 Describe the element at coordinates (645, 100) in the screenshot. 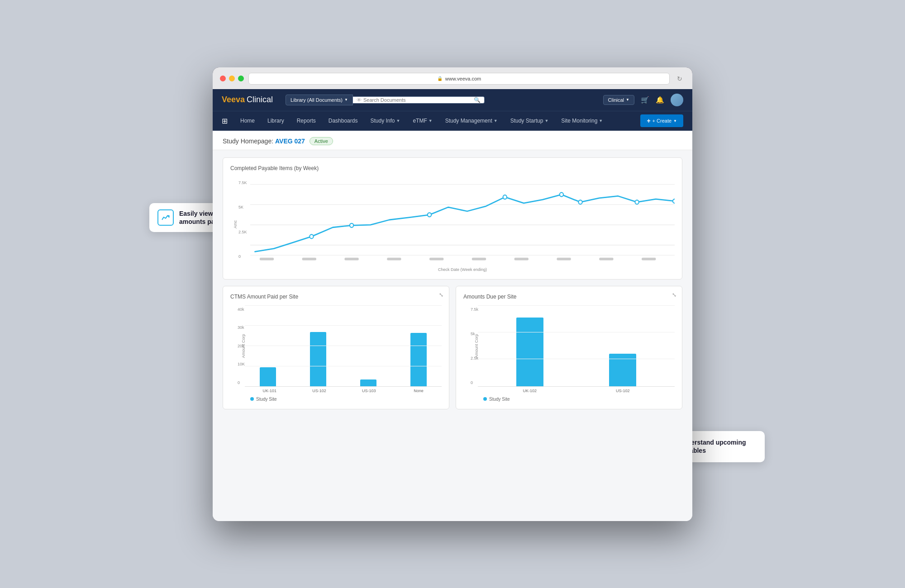

I see `cart-icon: 🛒` at that location.